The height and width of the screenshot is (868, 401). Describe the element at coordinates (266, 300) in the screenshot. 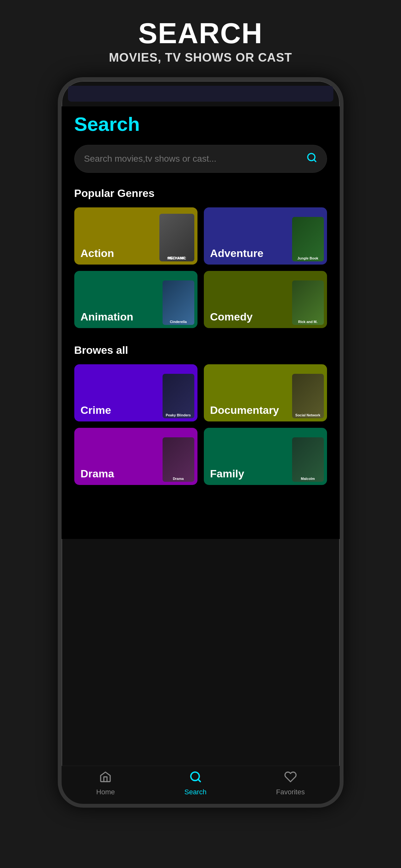

I see `genre-card-comedy: ComedyRick and M.` at that location.